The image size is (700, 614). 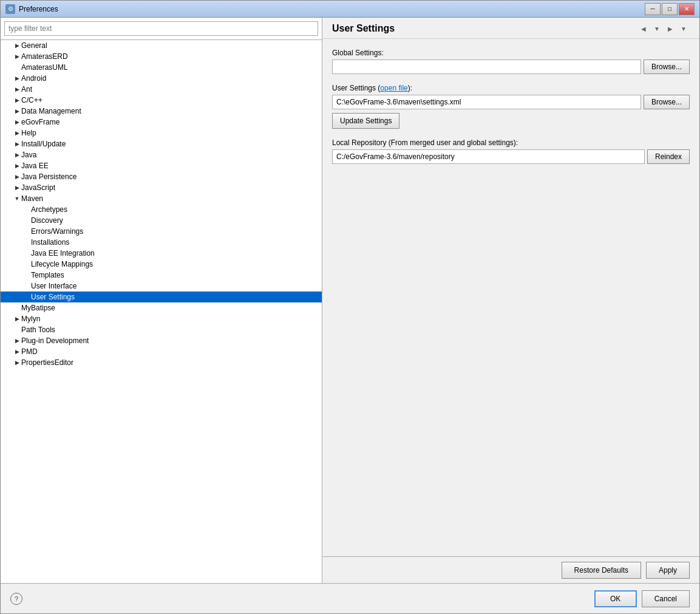 I want to click on expand-icon-javascript: ▶, so click(x=17, y=188).